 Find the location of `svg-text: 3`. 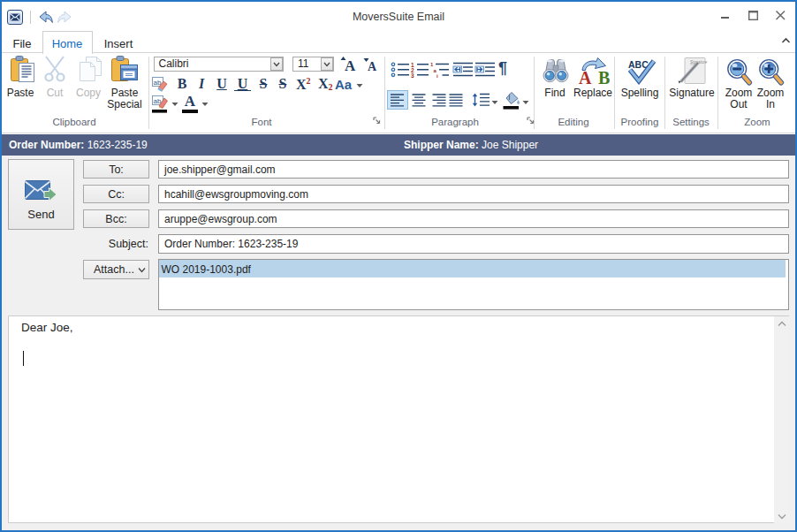

svg-text: 3 is located at coordinates (413, 76).